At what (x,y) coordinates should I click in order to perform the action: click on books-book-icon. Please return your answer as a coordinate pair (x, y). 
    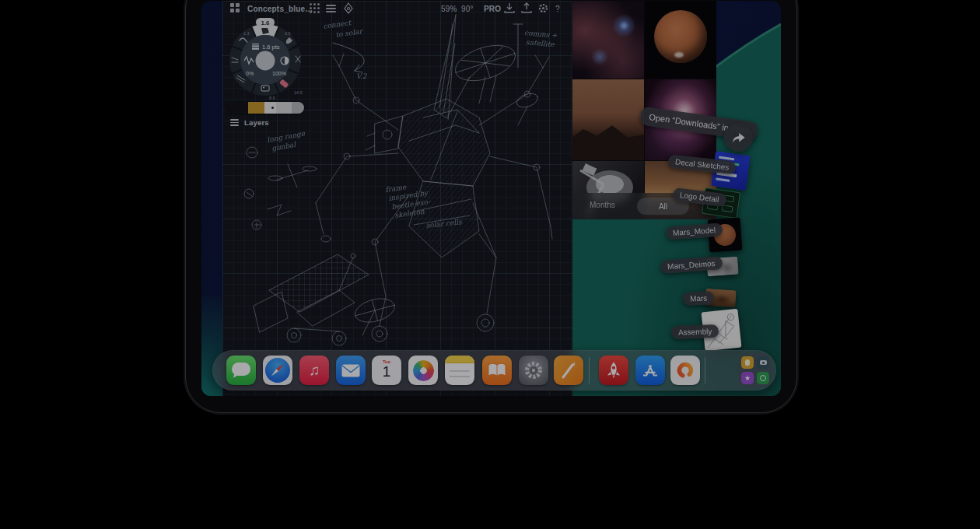
    Looking at the image, I should click on (497, 370).